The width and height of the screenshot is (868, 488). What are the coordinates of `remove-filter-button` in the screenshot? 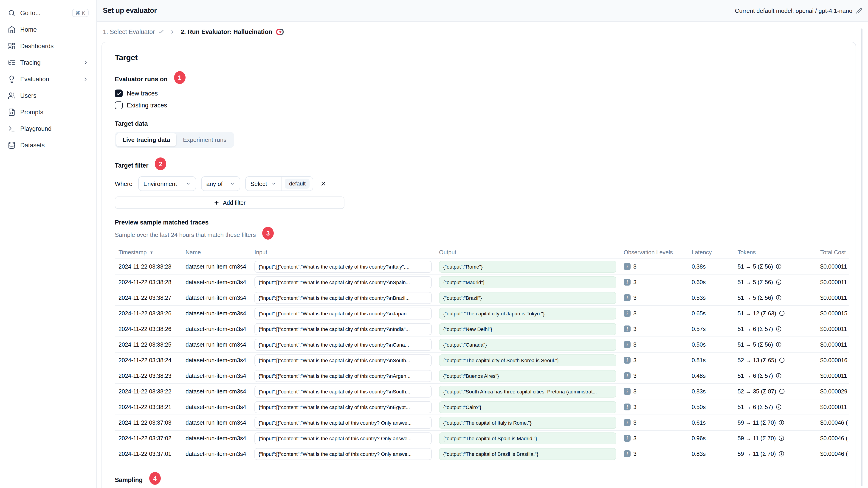 It's located at (323, 184).